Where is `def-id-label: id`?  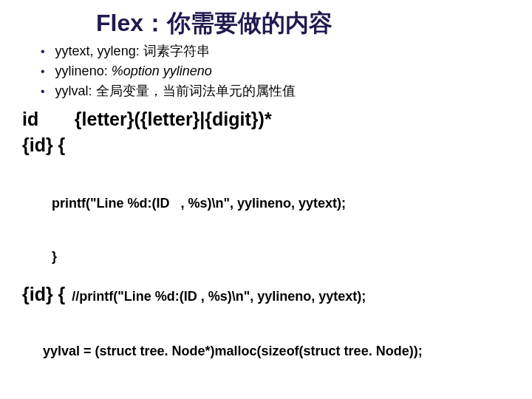 def-id-label: id is located at coordinates (30, 119).